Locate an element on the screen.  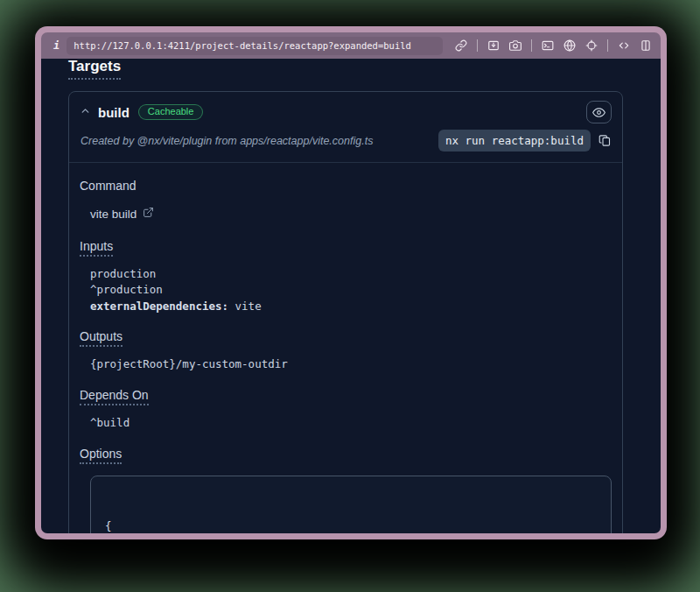
code-icon is located at coordinates (624, 46).